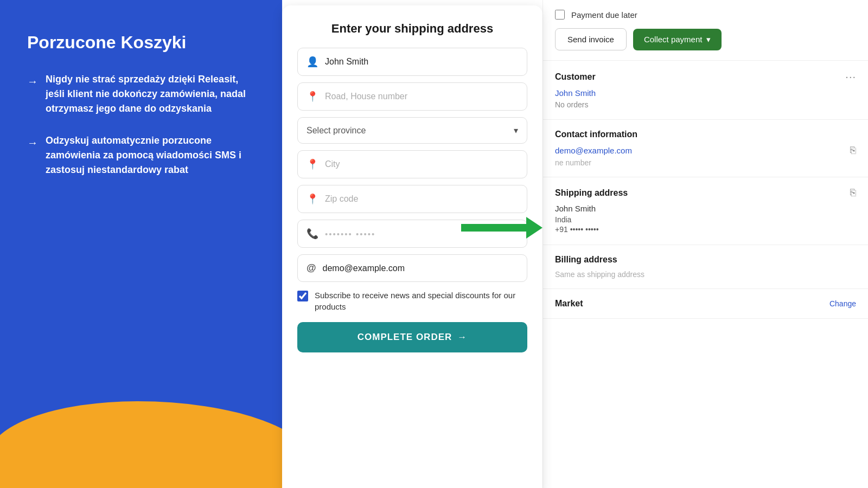  What do you see at coordinates (312, 62) in the screenshot?
I see `person-icon: 👤` at bounding box center [312, 62].